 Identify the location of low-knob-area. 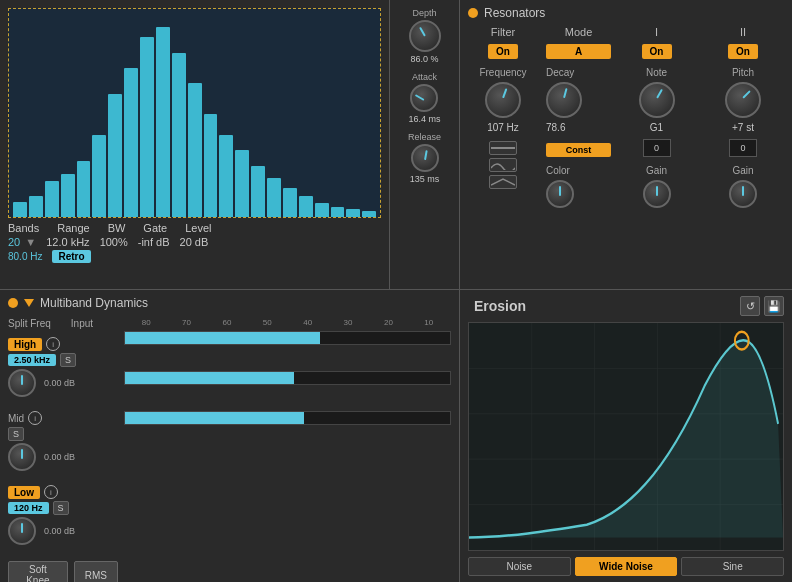
(22, 531).